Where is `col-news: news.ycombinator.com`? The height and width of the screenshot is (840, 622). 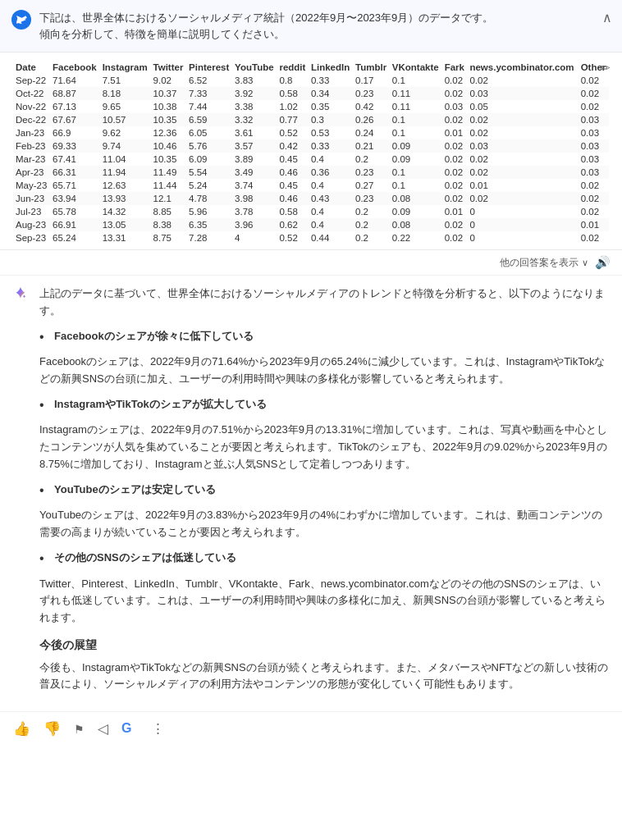 col-news: news.ycombinator.com is located at coordinates (522, 67).